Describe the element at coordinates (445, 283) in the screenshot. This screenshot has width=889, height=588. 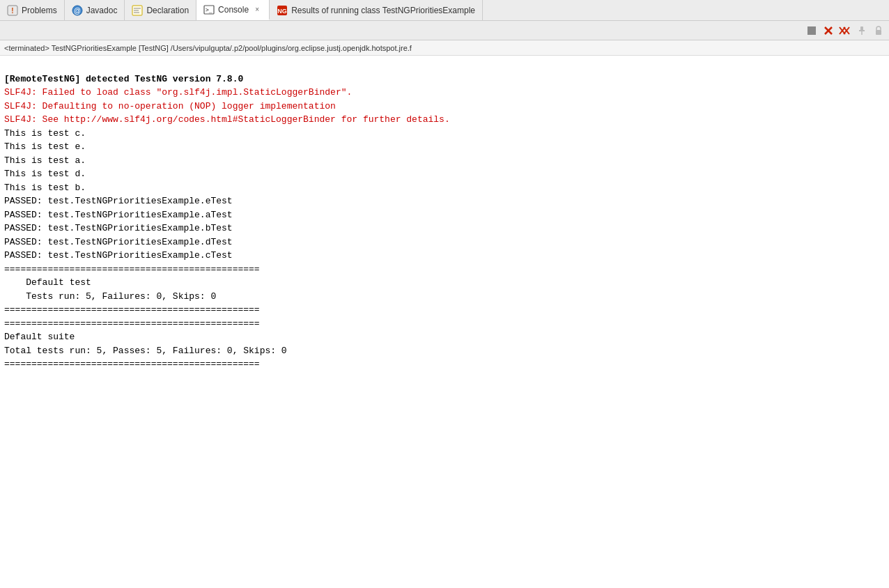
I see `console-line: Default test` at that location.